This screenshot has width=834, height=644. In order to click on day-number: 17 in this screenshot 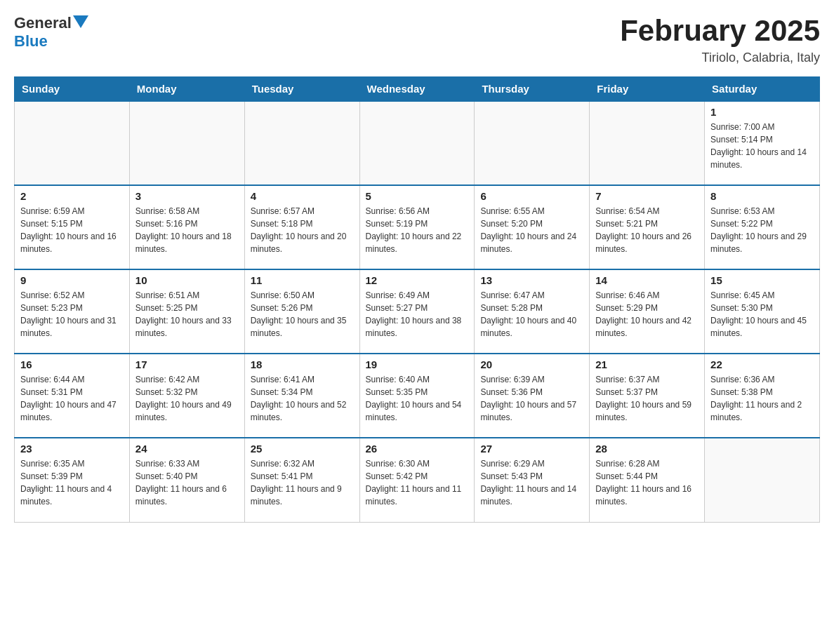, I will do `click(187, 365)`.